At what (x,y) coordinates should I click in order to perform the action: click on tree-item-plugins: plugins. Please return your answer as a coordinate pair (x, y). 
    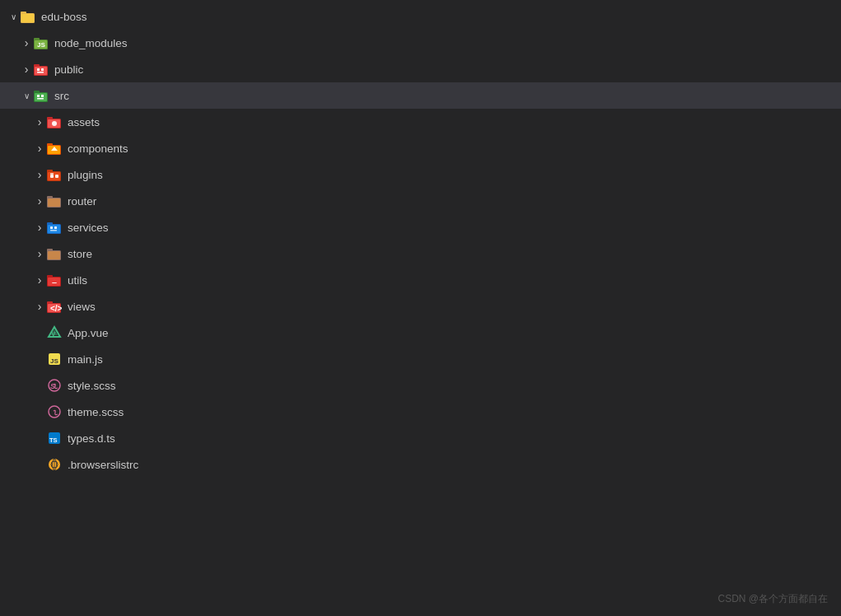
    Looking at the image, I should click on (420, 175).